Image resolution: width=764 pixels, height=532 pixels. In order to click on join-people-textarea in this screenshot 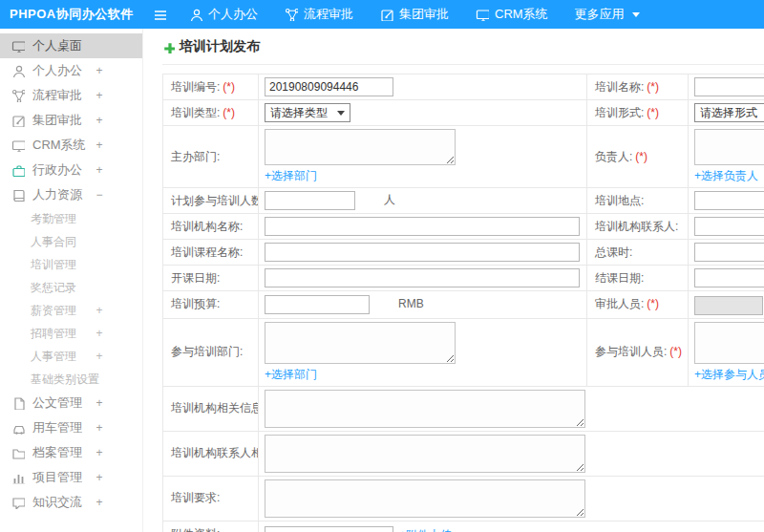, I will do `click(730, 343)`.